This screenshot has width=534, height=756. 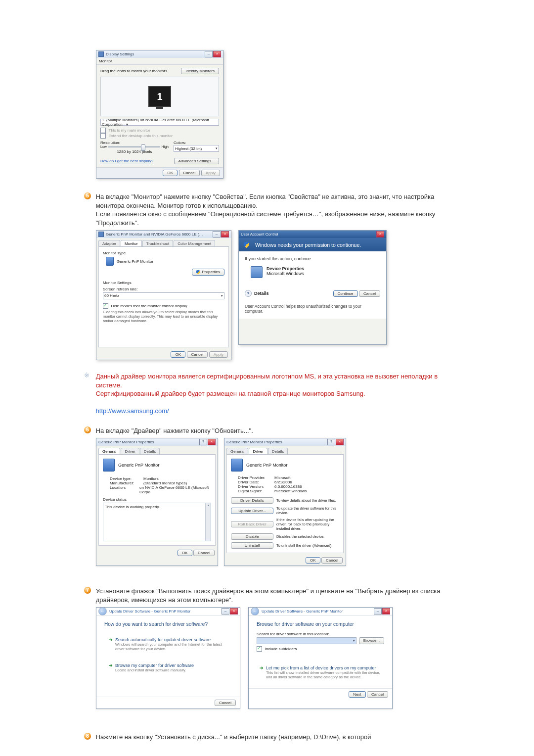 I want to click on step-8-badge: 8, so click(x=88, y=736).